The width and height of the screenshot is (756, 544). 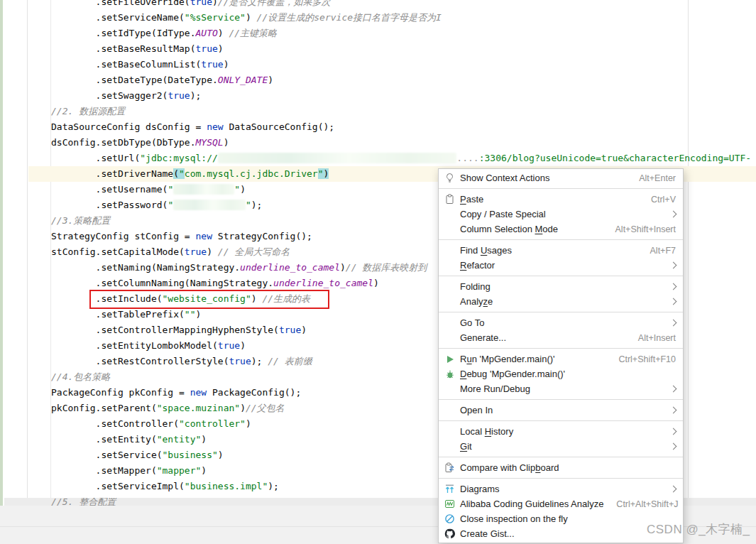 I want to click on menu-item-label: Paste, so click(x=471, y=199).